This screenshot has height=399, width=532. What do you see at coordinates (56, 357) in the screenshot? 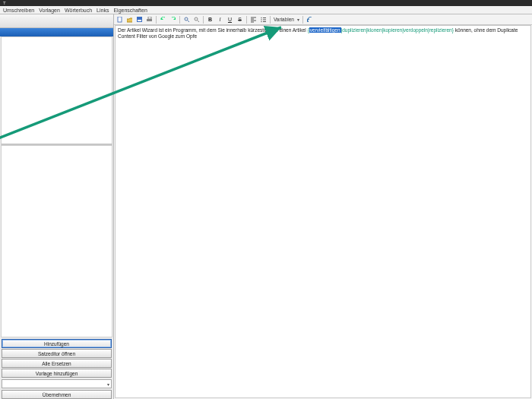
I see `left-panel-button-group: Hinzufügen Satzeditor öffnen Alle Ersetz…` at bounding box center [56, 357].